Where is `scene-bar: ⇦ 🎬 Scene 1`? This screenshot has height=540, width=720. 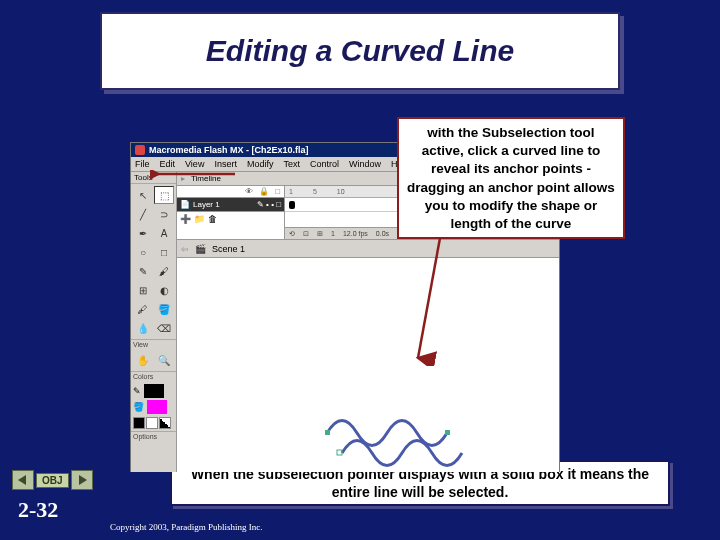
scene-bar: ⇦ 🎬 Scene 1 is located at coordinates (368, 249).